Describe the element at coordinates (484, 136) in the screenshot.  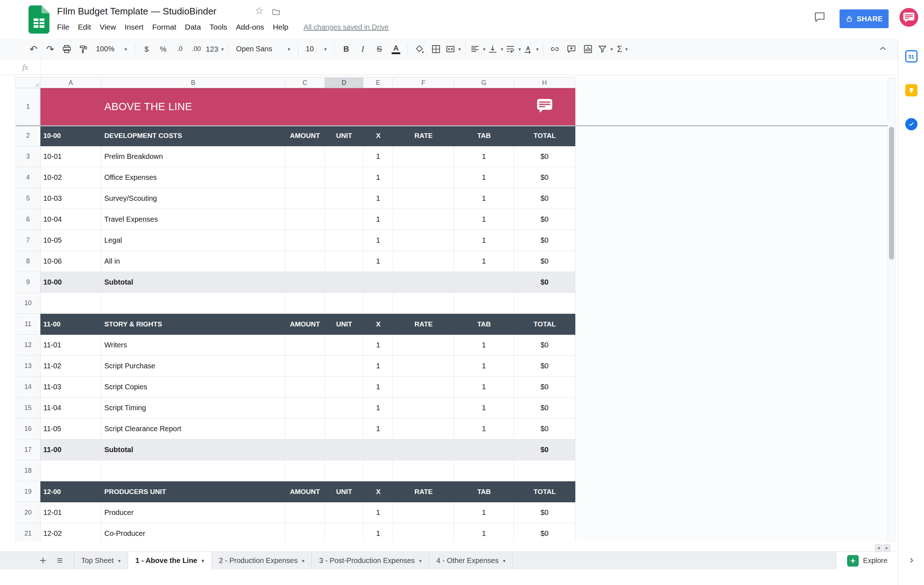
I see `cell-G2: TAB` at that location.